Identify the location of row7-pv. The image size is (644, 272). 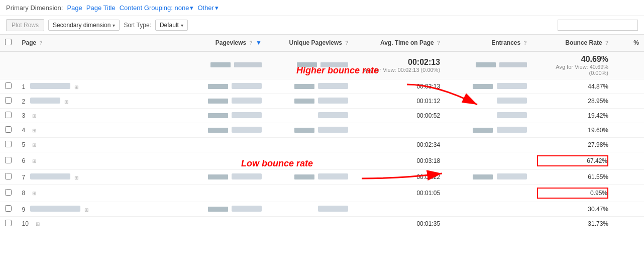
(223, 177).